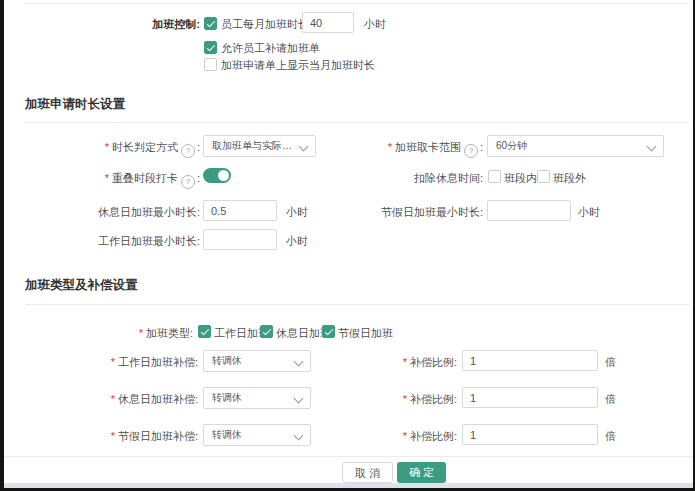  I want to click on show-monthly-hours-checkbox, so click(210, 64).